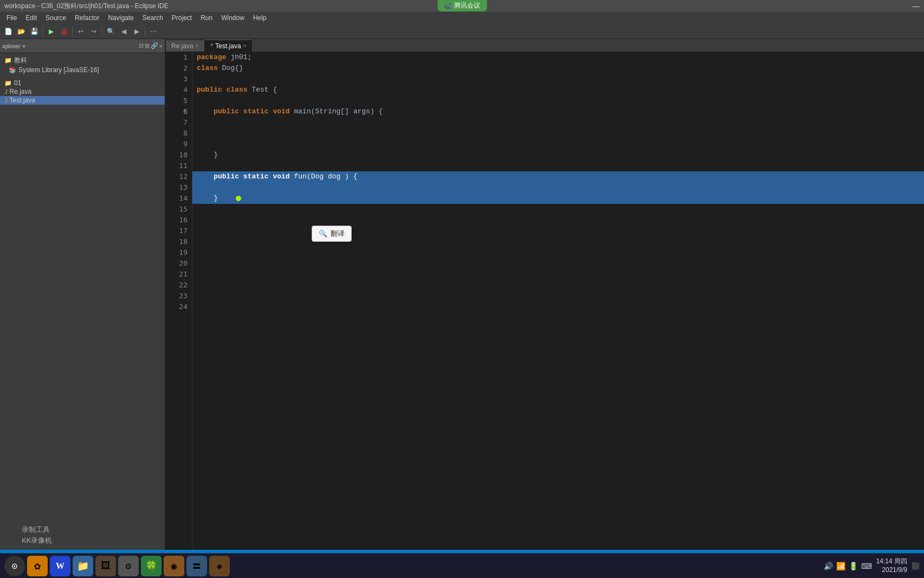 Image resolution: width=924 pixels, height=578 pixels. Describe the element at coordinates (154, 46) in the screenshot. I see `sidebar-link-btn: 🔗` at that location.